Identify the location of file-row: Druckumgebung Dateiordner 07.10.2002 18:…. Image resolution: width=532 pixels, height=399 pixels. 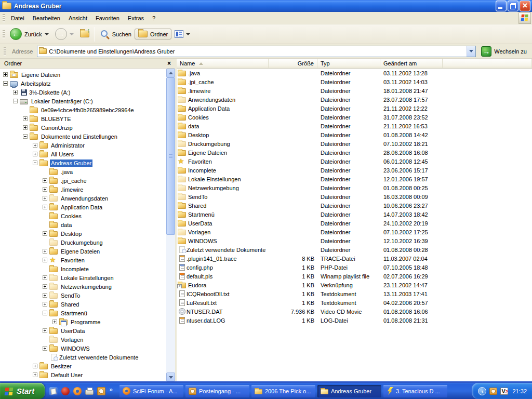
(354, 143).